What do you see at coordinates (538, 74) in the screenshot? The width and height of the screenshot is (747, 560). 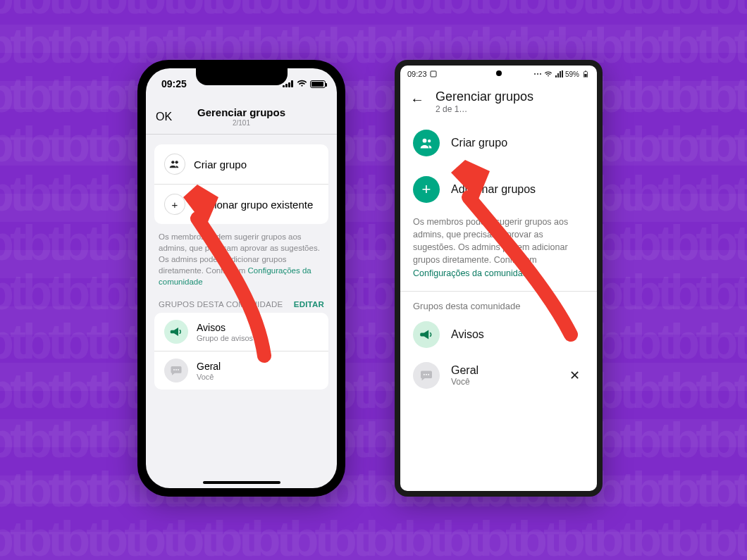 I see `more-icon` at bounding box center [538, 74].